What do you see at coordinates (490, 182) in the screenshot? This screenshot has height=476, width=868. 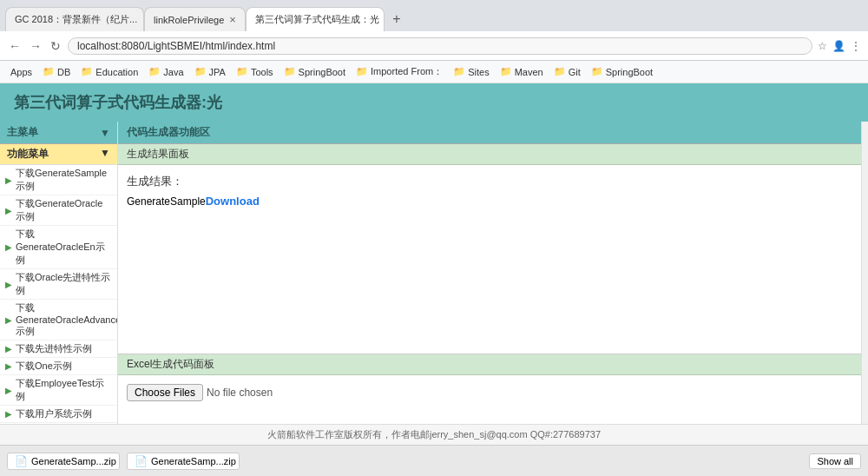 I see `result-label: 生成结果：` at bounding box center [490, 182].